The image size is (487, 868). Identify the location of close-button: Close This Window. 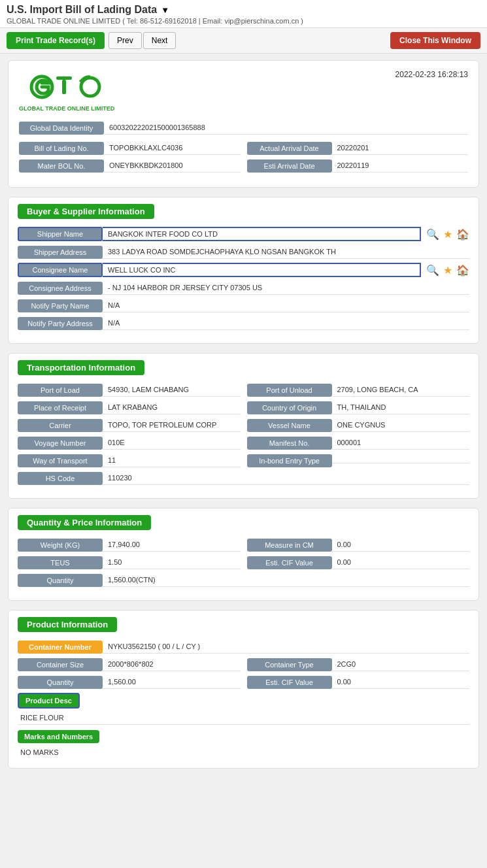
(435, 41).